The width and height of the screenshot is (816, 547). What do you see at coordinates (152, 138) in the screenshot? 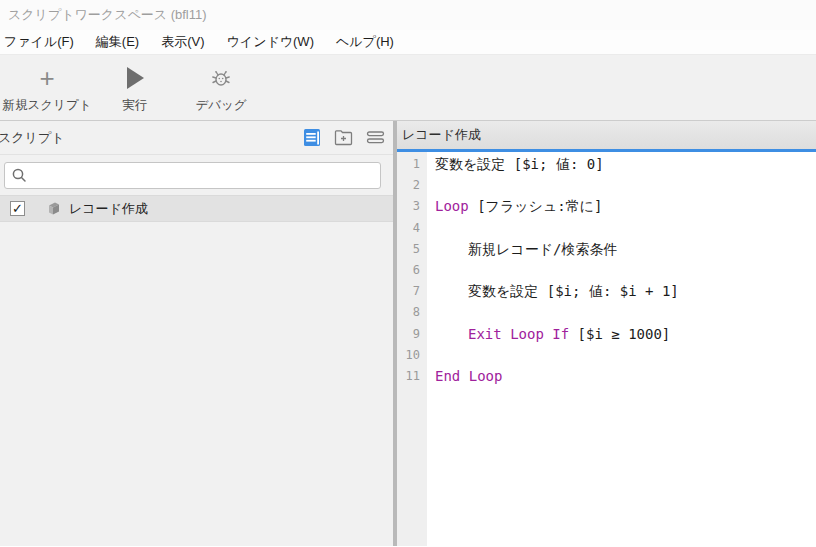
I see `sidebar-title: スクリプト` at bounding box center [152, 138].